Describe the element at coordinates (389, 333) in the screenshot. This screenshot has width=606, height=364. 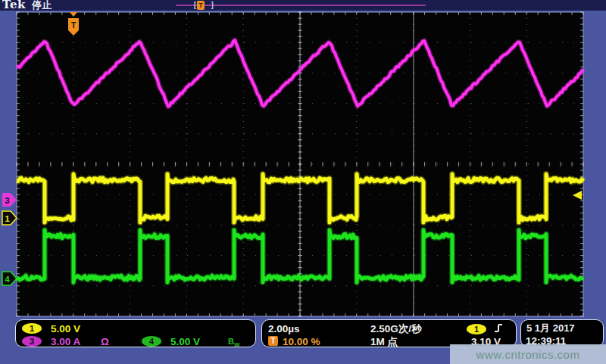
I see `horizontal-trigger-box: 2.00µs 2.50G次/秒 1 T 10.00 % 1M 点 3.10 V` at that location.